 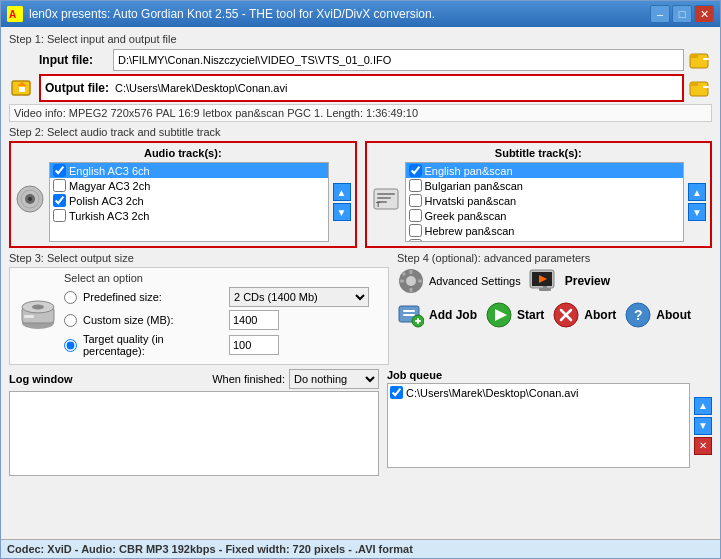 What do you see at coordinates (199, 258) in the screenshot?
I see `step3-label: Step 3: Select output size` at bounding box center [199, 258].